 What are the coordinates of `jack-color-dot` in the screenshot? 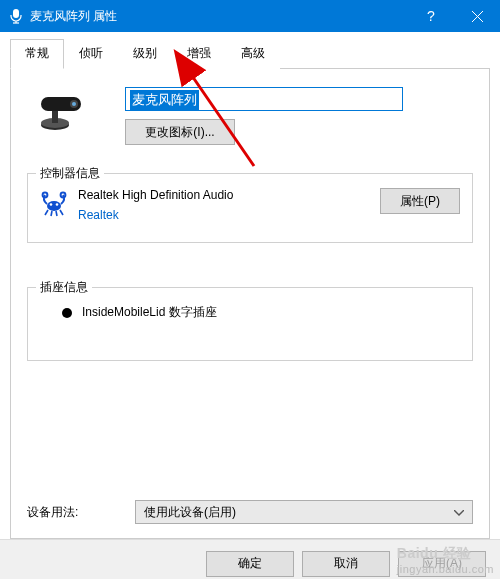 It's located at (67, 313).